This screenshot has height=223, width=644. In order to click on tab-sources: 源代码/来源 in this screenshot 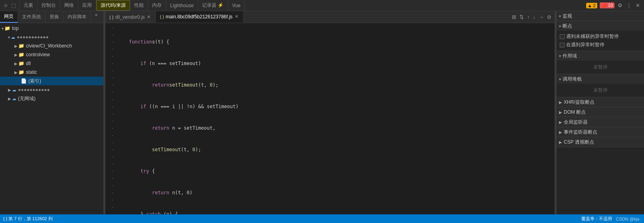, I will do `click(113, 6)`.